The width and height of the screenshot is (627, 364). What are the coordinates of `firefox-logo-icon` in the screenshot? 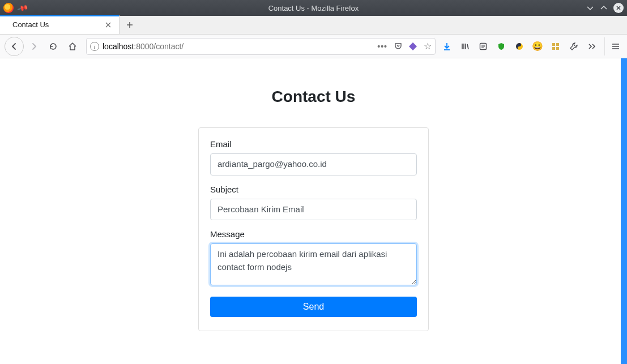 It's located at (8, 8).